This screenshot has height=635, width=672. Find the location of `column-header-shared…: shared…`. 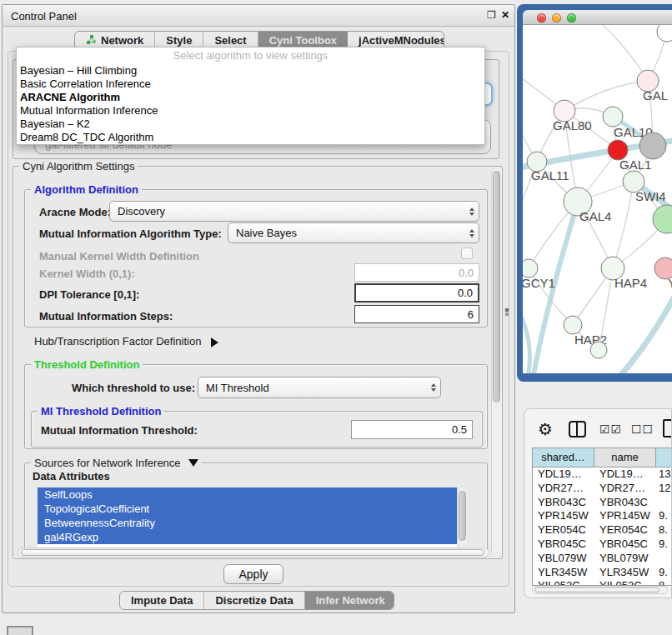

column-header-shared…: shared… is located at coordinates (564, 458).